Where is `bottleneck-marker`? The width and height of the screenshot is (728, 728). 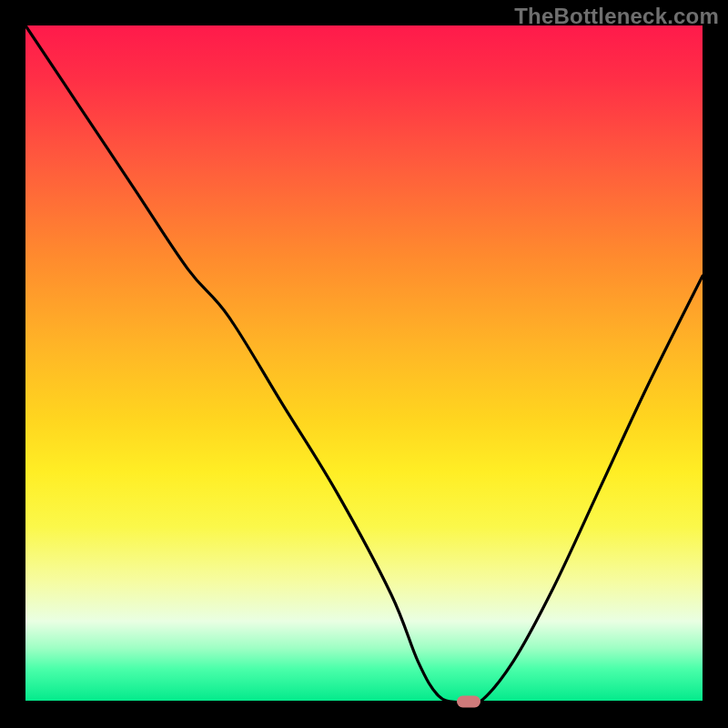
bottleneck-marker is located at coordinates (469, 703).